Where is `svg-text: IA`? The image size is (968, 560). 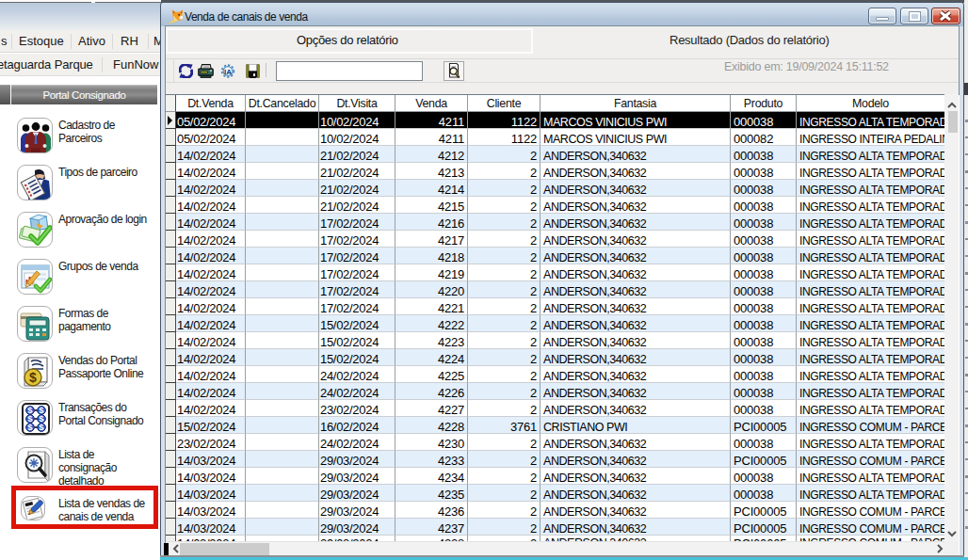 svg-text: IA is located at coordinates (228, 72).